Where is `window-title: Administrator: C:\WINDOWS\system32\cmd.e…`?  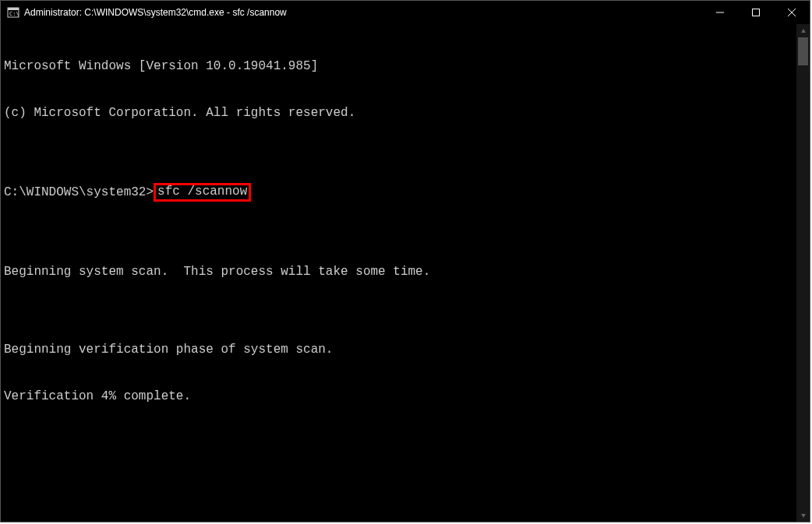
window-title: Administrator: C:\WINDOWS\system32\cmd.e… is located at coordinates (363, 12).